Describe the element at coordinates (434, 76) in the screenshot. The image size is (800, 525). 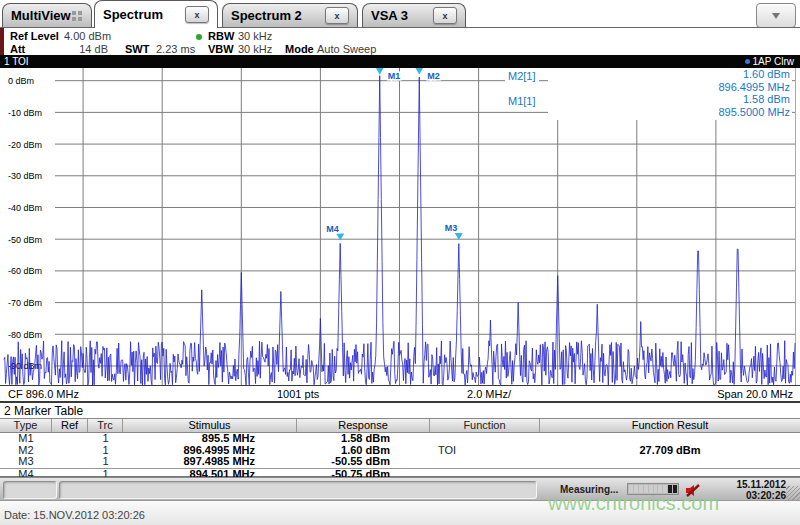
I see `marker-label-m2: M2` at that location.